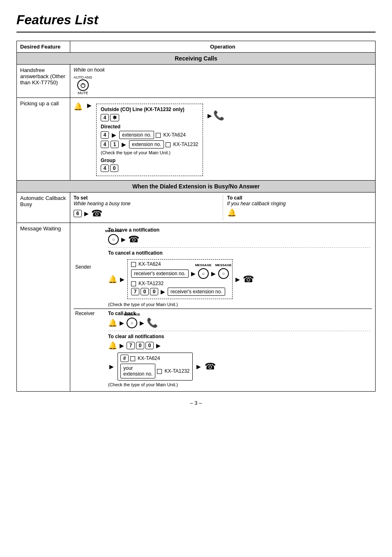 The width and height of the screenshot is (392, 557). What do you see at coordinates (196, 292) in the screenshot?
I see `recv-ext-no-1232: receiver's extension no.` at bounding box center [196, 292].